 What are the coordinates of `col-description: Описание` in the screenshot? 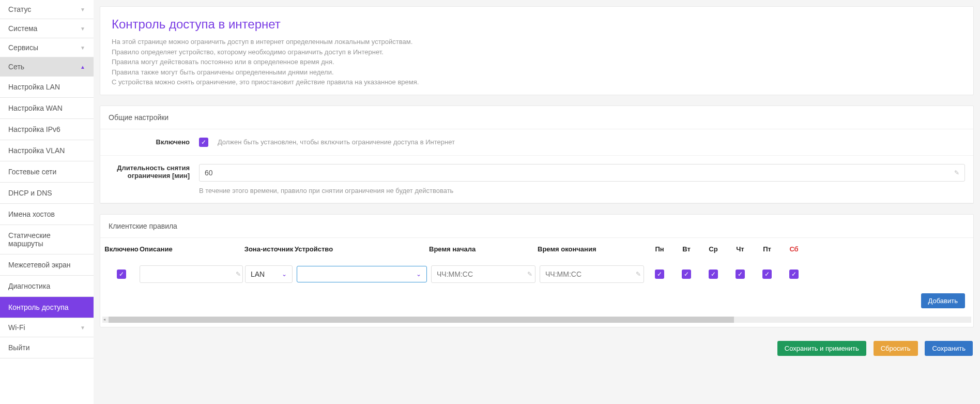 It's located at (191, 249).